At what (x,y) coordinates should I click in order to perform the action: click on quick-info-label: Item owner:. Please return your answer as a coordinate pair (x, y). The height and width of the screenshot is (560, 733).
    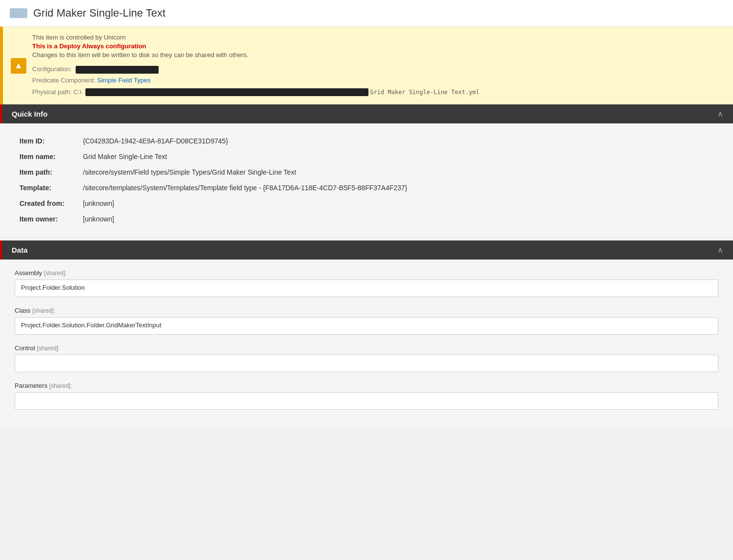
    Looking at the image, I should click on (46, 219).